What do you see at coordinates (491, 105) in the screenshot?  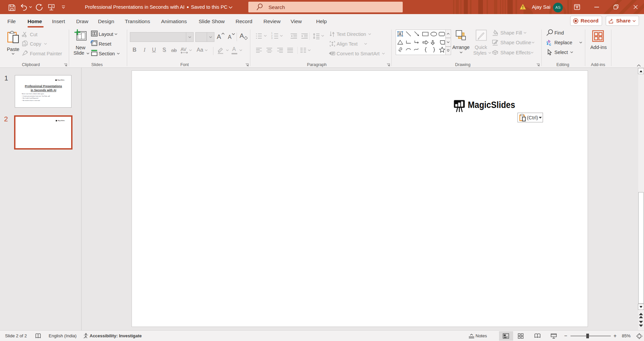 I see `svg-text: MagicSlides` at bounding box center [491, 105].